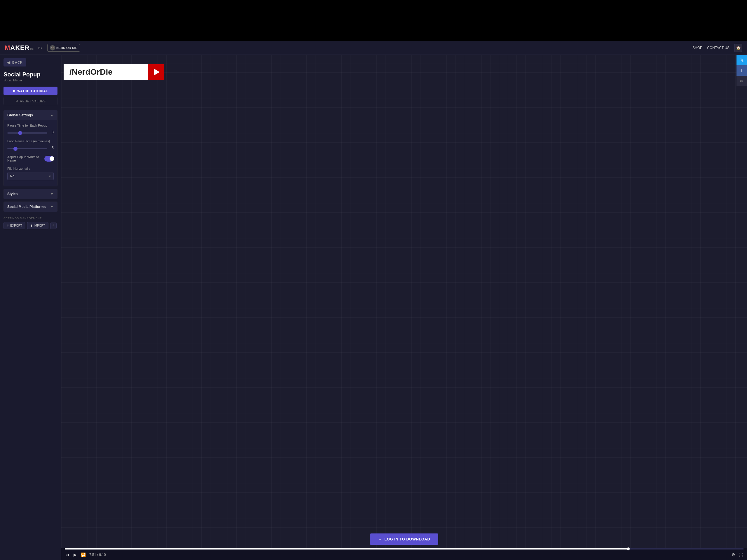 This screenshot has width=747, height=560. What do you see at coordinates (30, 148) in the screenshot?
I see `global-settings-section: Global Settings ▲ Pause Time for Each Po…` at bounding box center [30, 148].